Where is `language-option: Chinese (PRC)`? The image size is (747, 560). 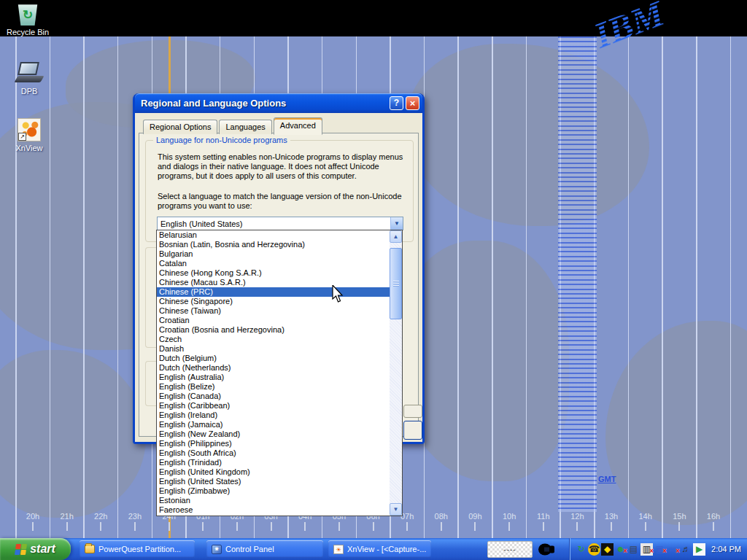
language-option: Chinese (PRC) is located at coordinates (273, 292).